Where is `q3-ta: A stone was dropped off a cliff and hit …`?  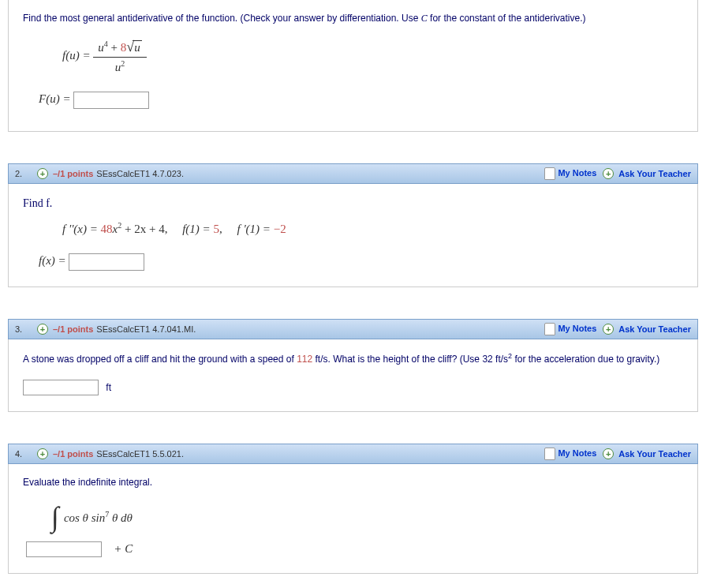 q3-ta: A stone was dropped off a cliff and hit … is located at coordinates (159, 359).